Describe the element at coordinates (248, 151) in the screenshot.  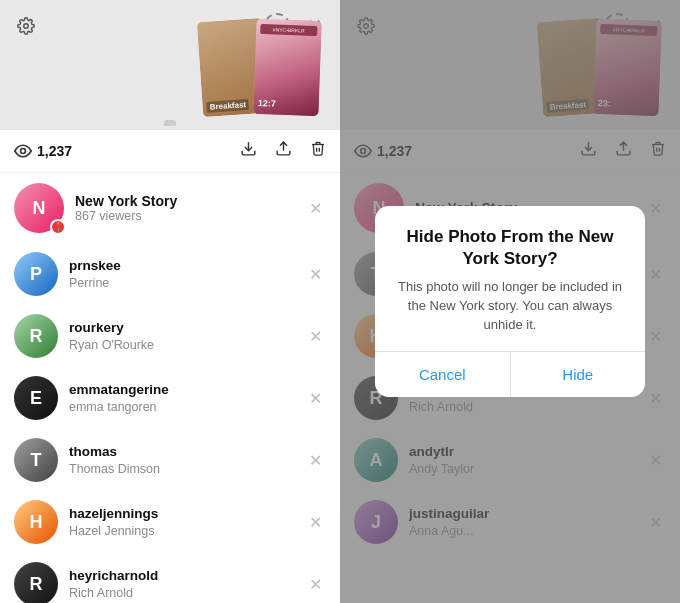
I see `download-action-left` at that location.